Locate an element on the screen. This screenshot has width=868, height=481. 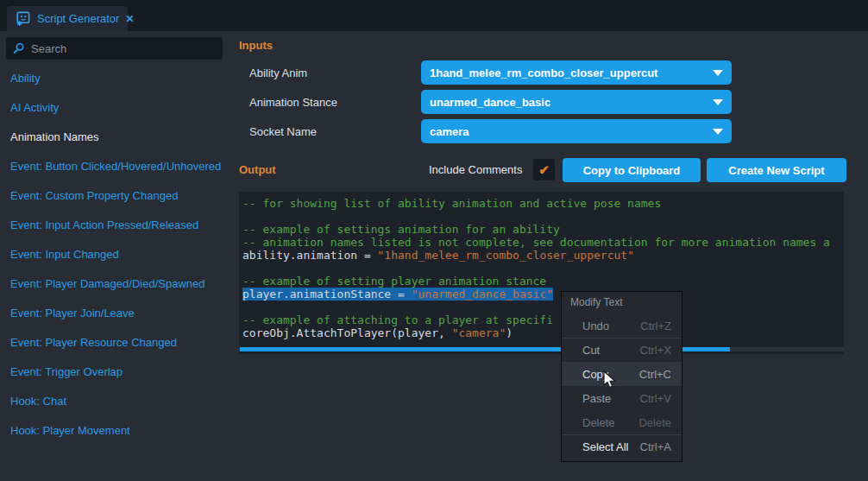
menu-item-label: Select All is located at coordinates (611, 447).